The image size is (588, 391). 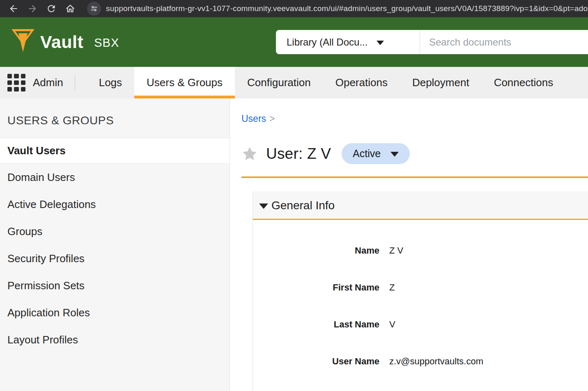 What do you see at coordinates (376, 153) in the screenshot?
I see `status-badge: Active` at bounding box center [376, 153].